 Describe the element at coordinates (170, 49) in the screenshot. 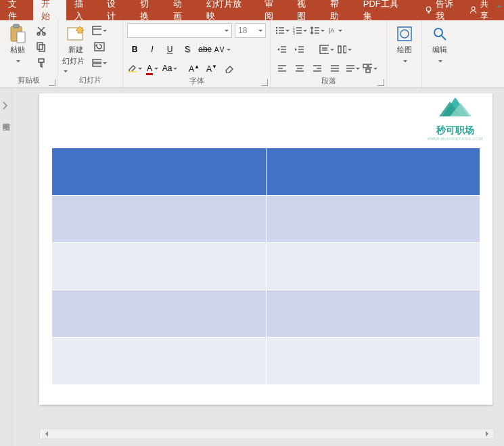

I see `underline-icon: U` at that location.